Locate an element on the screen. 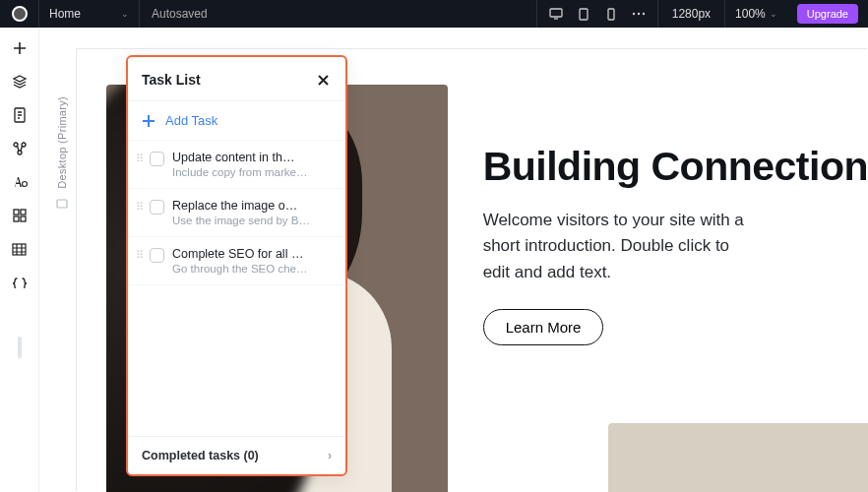 The height and width of the screenshot is (492, 868). mobile-icon is located at coordinates (611, 14).